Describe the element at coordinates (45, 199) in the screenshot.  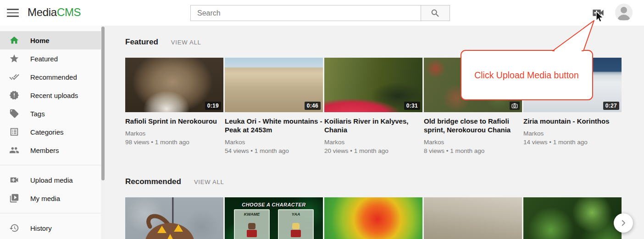
I see `sidebar-item-label: My media` at that location.